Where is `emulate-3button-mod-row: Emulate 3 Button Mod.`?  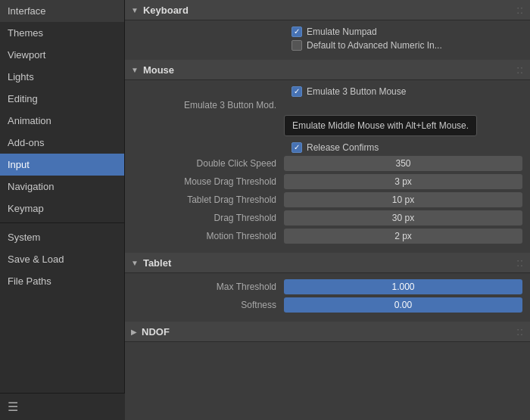
emulate-3button-mod-row: Emulate 3 Button Mod. is located at coordinates (327, 105).